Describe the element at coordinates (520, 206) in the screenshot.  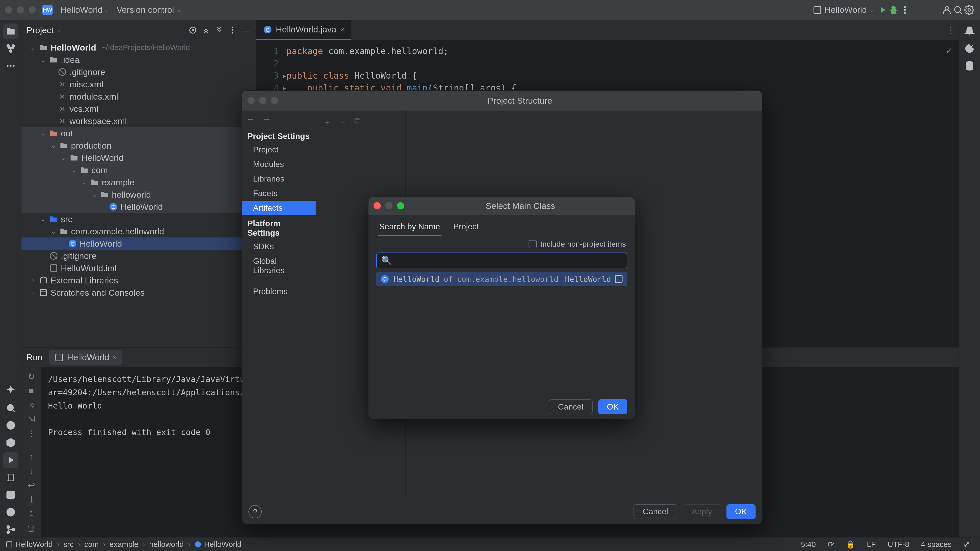
I see `dialog-title: Select Main Class` at that location.